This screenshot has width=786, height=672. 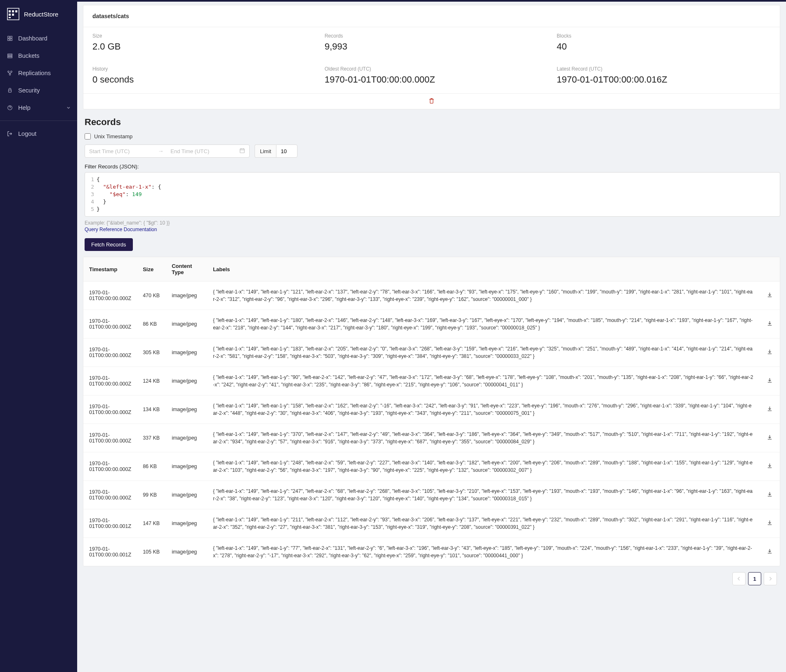 I want to click on code-lines: { "&left-ear-1-x": { "$eq": 149 } }, so click(x=438, y=194).